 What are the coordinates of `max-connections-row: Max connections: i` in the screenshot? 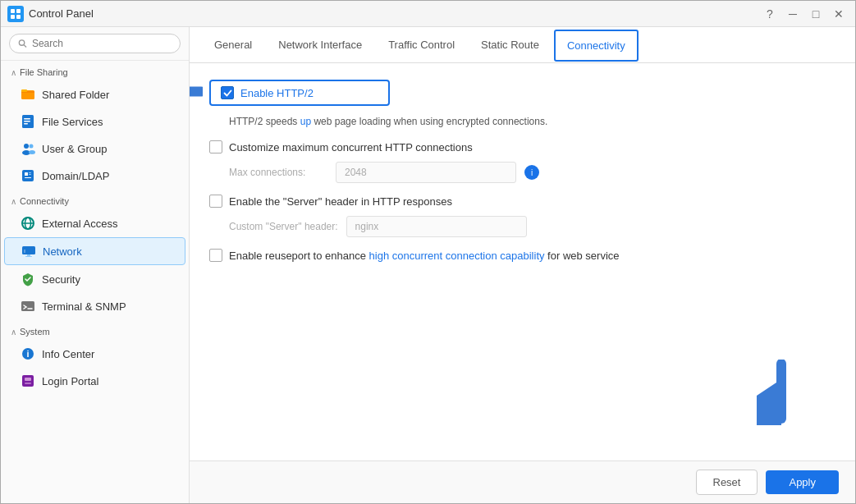 It's located at (532, 172).